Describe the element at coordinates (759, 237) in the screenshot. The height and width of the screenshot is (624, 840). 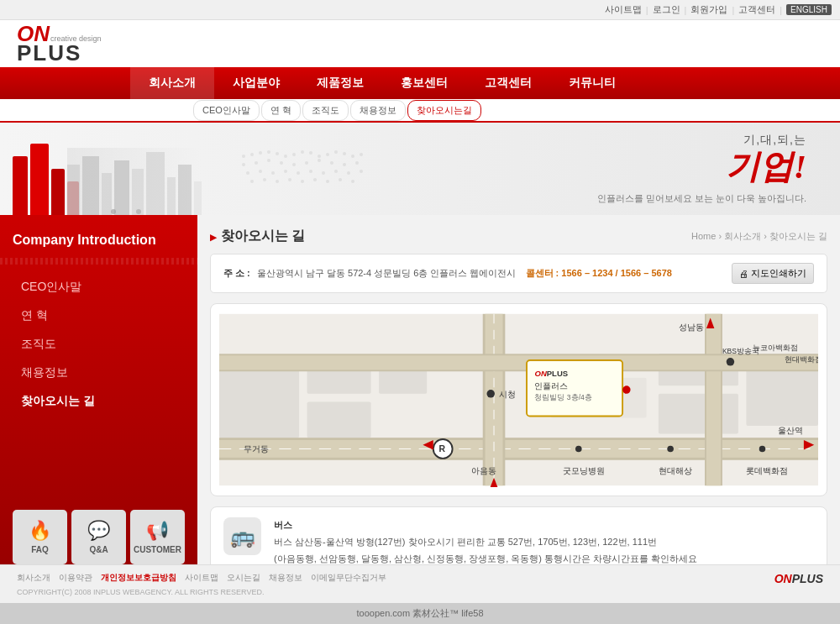
I see `breadcrumb: Home › 회사소개 › 찾아오시는 길` at that location.